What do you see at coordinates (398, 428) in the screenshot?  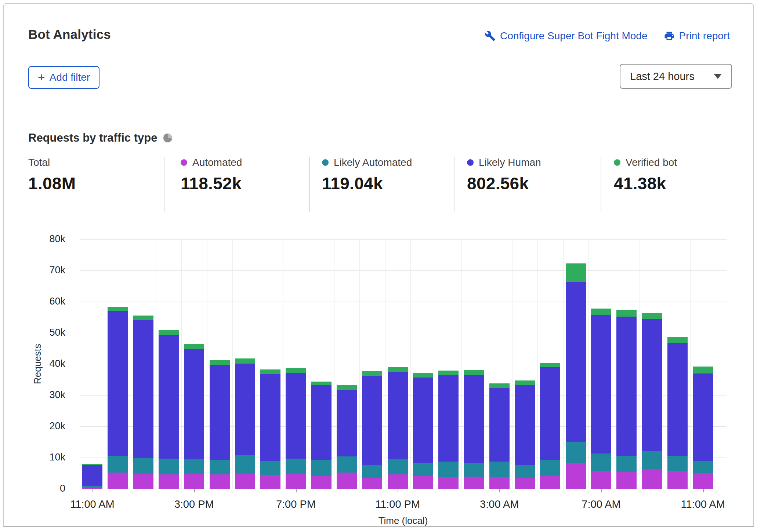 I see `stacked-bar-11-00-pm` at bounding box center [398, 428].